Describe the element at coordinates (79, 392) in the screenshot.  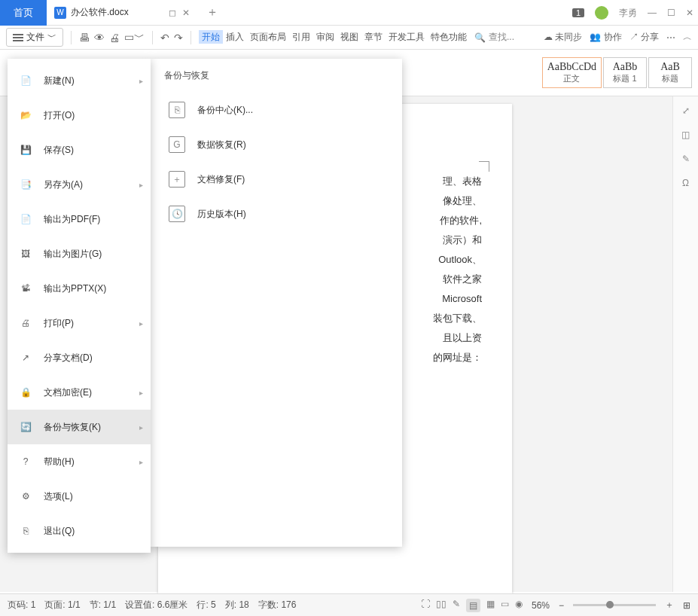
I see `file-menu-lock: 🔒文档加密(E)▸` at that location.